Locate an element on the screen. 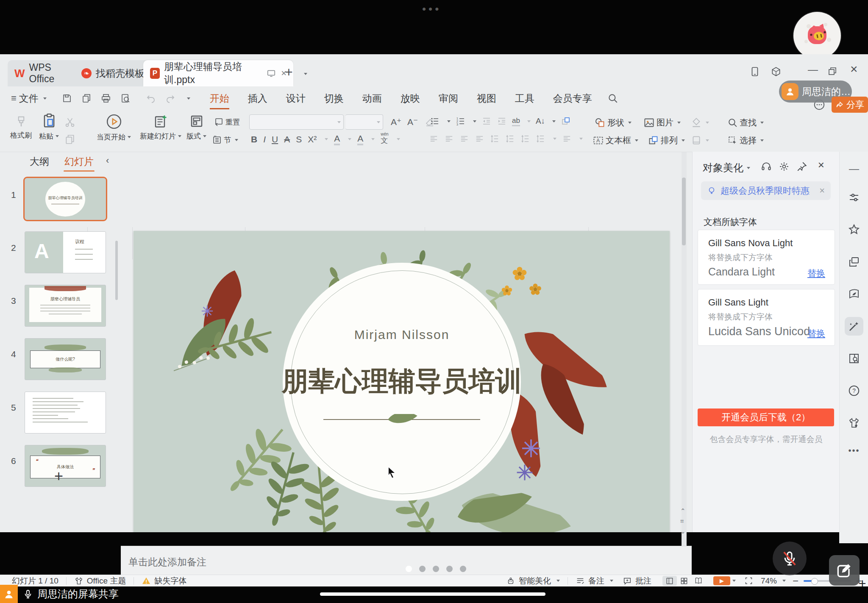 Image resolution: width=868 pixels, height=603 pixels. tab-design: 设计 is located at coordinates (296, 98).